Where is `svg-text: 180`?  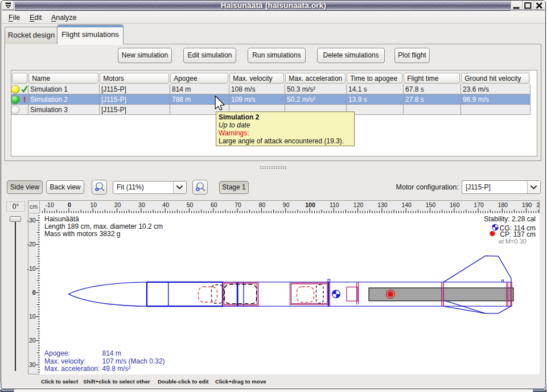 svg-text: 180 is located at coordinates (503, 205).